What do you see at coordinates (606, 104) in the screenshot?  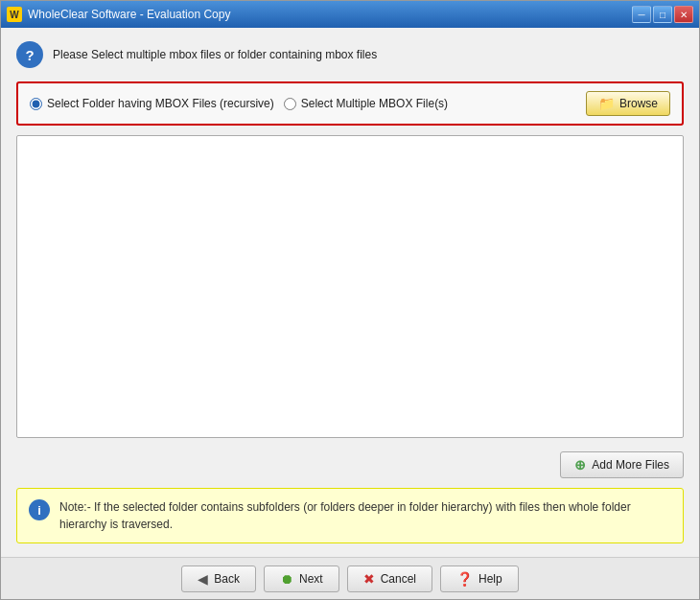 I see `browse-icon: 📁` at bounding box center [606, 104].